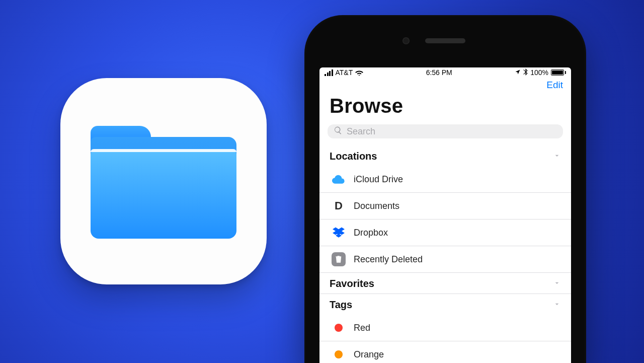 This screenshot has height=363, width=644. I want to click on edit-button: Edit, so click(554, 85).